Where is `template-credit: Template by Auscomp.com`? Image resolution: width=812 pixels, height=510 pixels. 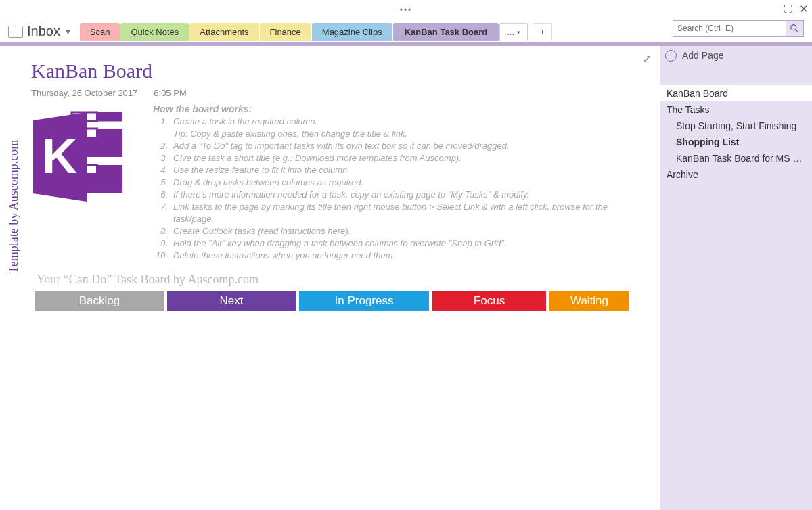 template-credit: Template by Auscomp.com is located at coordinates (14, 185).